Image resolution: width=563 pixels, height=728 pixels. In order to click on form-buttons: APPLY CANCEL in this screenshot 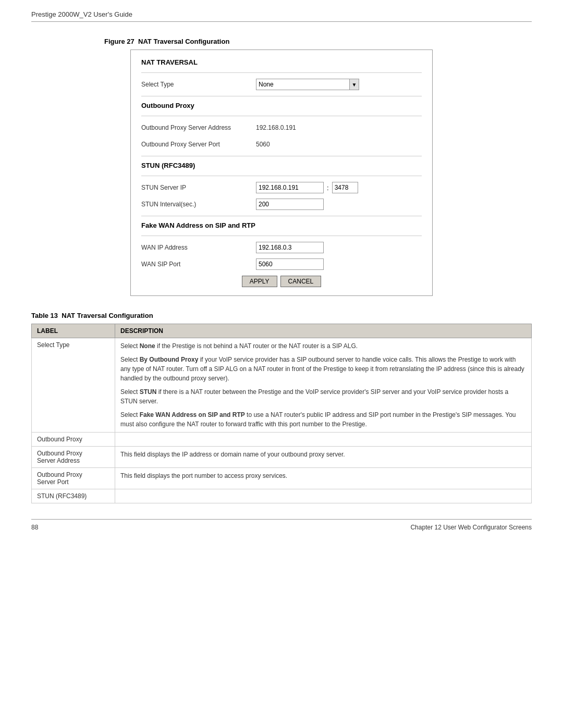, I will do `click(282, 281)`.